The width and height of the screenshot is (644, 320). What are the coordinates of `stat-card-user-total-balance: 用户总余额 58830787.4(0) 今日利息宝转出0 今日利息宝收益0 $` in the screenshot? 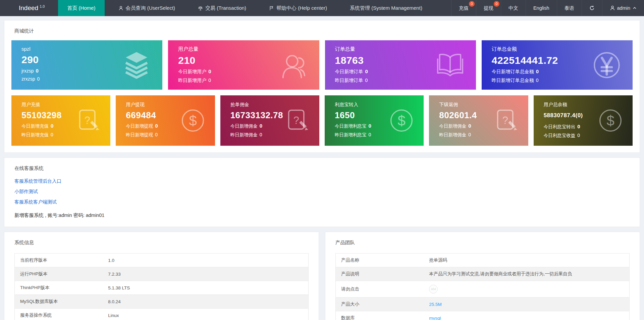 It's located at (583, 121).